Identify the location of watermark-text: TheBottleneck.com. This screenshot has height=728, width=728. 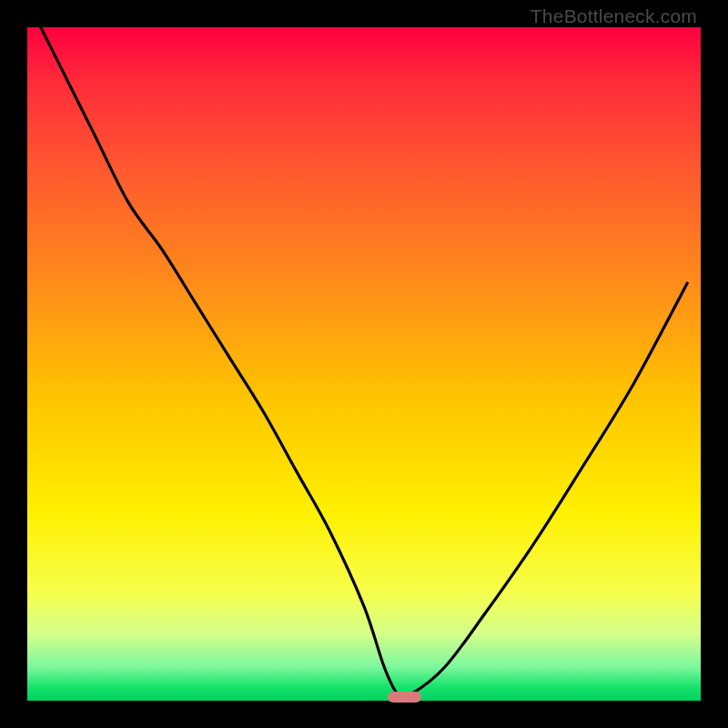
(613, 16).